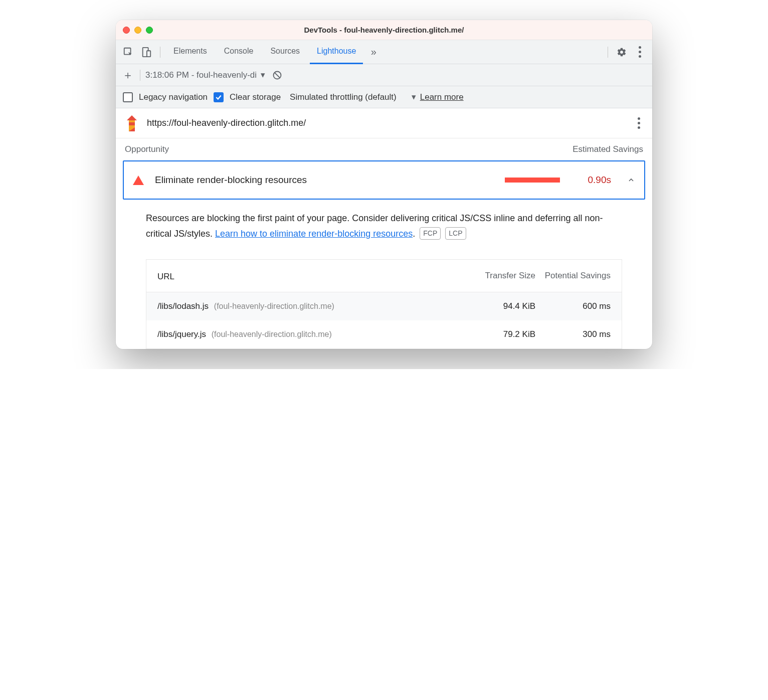 This screenshot has width=768, height=700. What do you see at coordinates (503, 334) in the screenshot?
I see `cell-size: 79.2 KiB` at bounding box center [503, 334].